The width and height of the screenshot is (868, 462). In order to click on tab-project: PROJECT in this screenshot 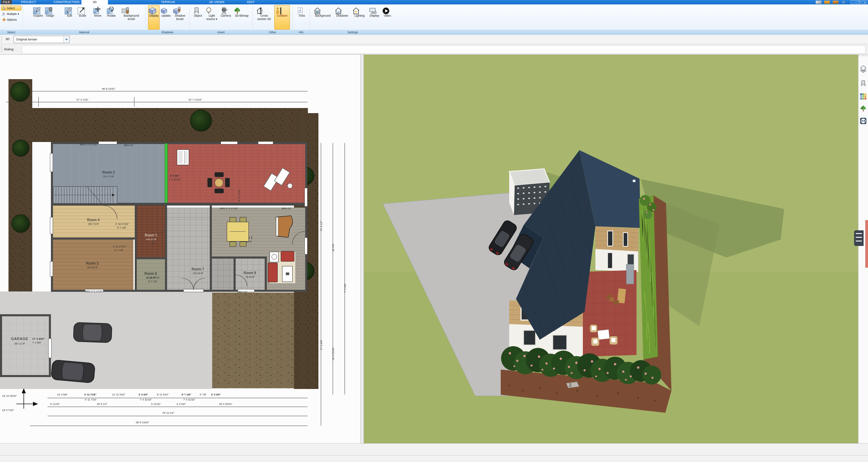, I will do `click(29, 2)`.